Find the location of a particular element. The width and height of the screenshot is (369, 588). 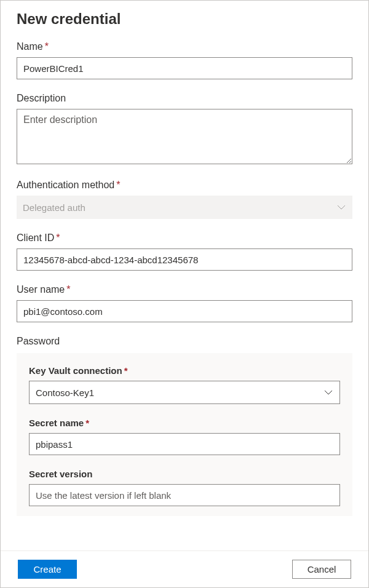

cancel-button: Cancel is located at coordinates (322, 570).